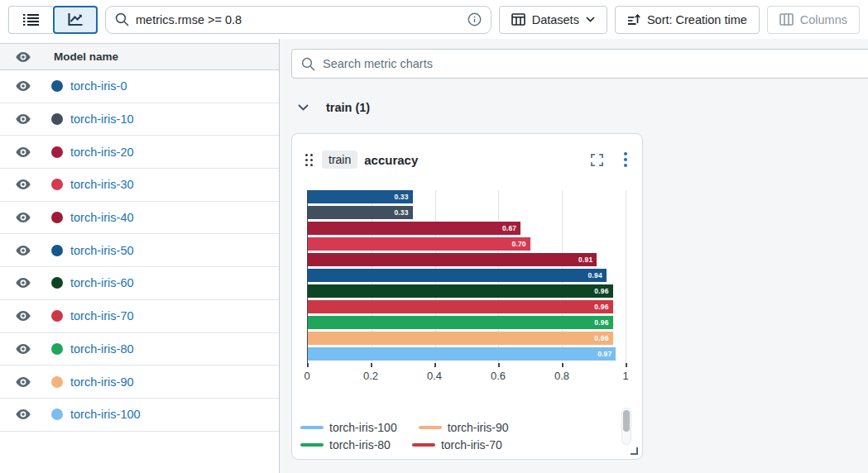 Image resolution: width=868 pixels, height=473 pixels. What do you see at coordinates (467, 162) in the screenshot?
I see `chart-card-header: train accuracy` at bounding box center [467, 162].